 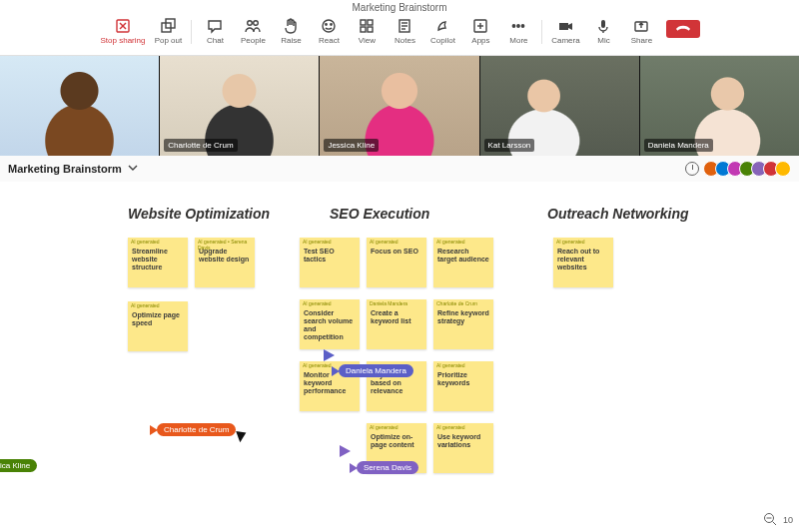 What do you see at coordinates (770, 520) in the screenshot?
I see `zoom-out-icon` at bounding box center [770, 520].